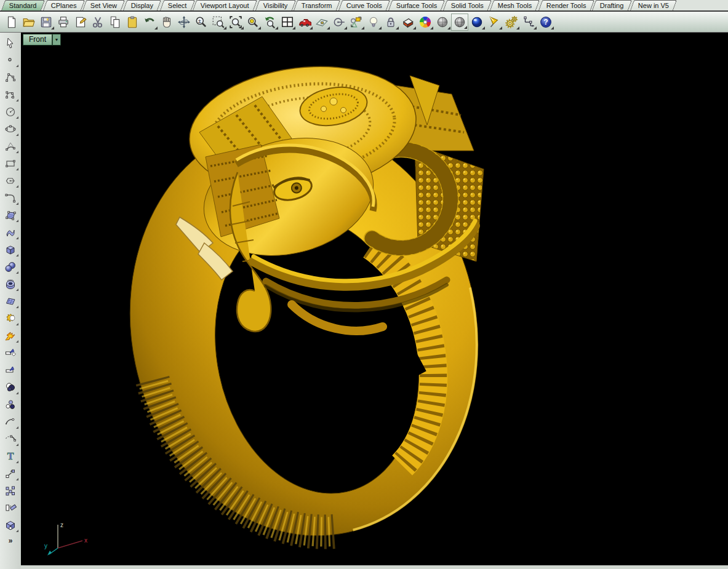  What do you see at coordinates (477, 22) in the screenshot?
I see `render-preview-icon` at bounding box center [477, 22].